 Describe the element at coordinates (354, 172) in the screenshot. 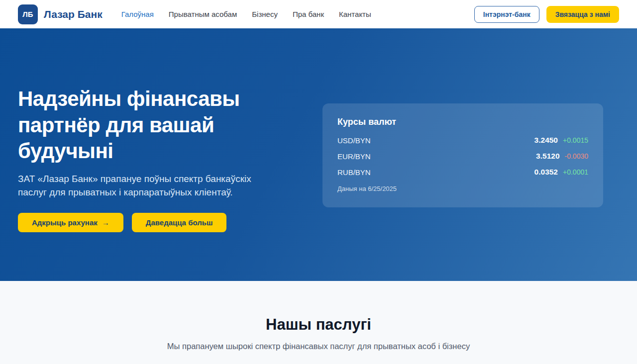

I see `rate-pair: RUB/BYN` at that location.